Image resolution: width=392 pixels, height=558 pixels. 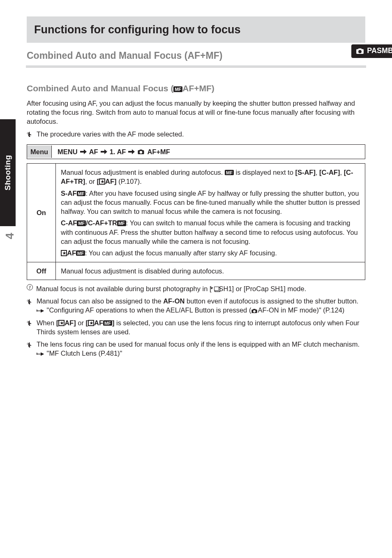 I want to click on side-tab-number: 4, so click(x=10, y=236).